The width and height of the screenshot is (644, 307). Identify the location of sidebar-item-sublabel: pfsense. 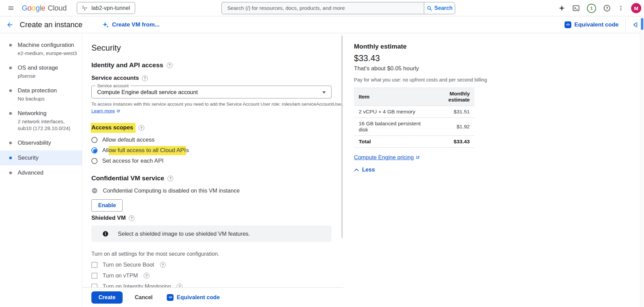
(48, 76).